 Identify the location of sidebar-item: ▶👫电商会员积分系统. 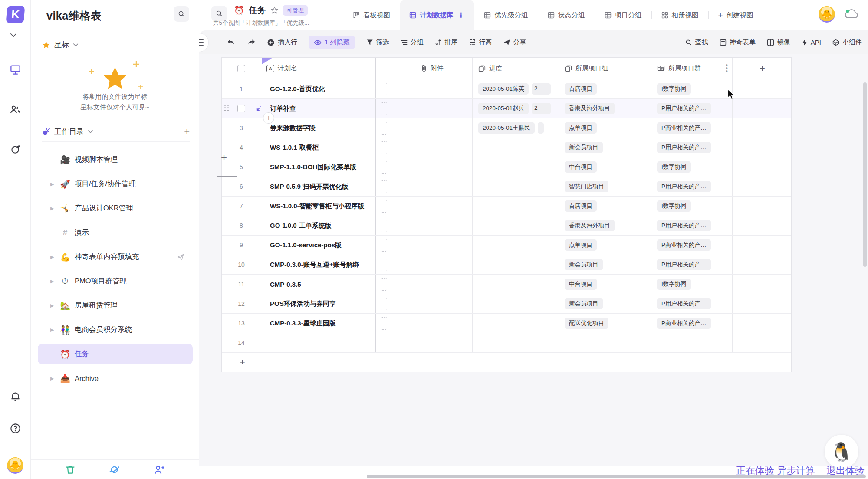
(115, 330).